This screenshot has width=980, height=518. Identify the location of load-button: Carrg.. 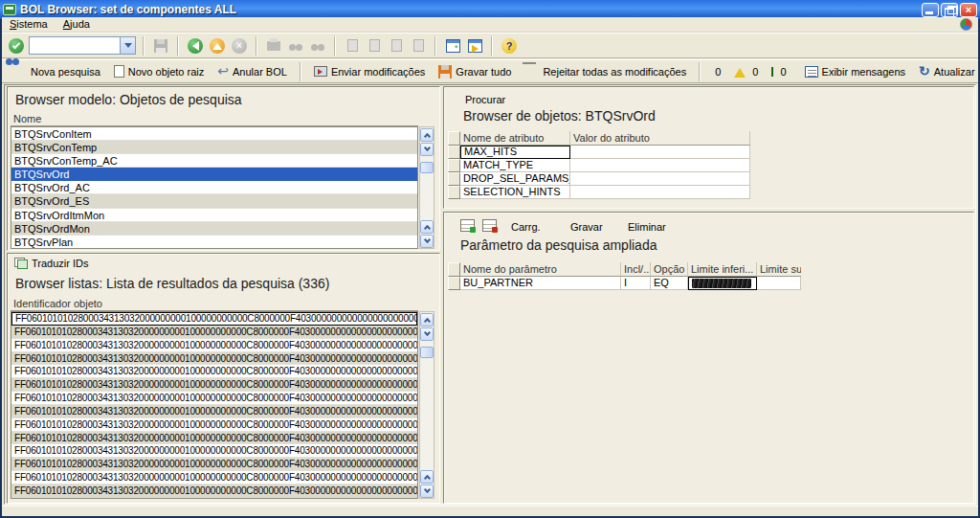
(526, 227).